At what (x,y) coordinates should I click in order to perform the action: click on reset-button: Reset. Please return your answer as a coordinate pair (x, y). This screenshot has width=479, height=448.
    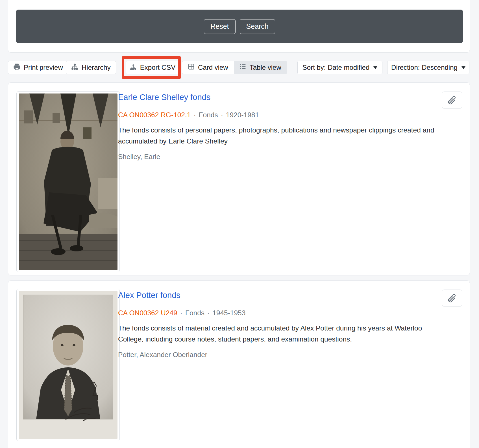
    Looking at the image, I should click on (220, 27).